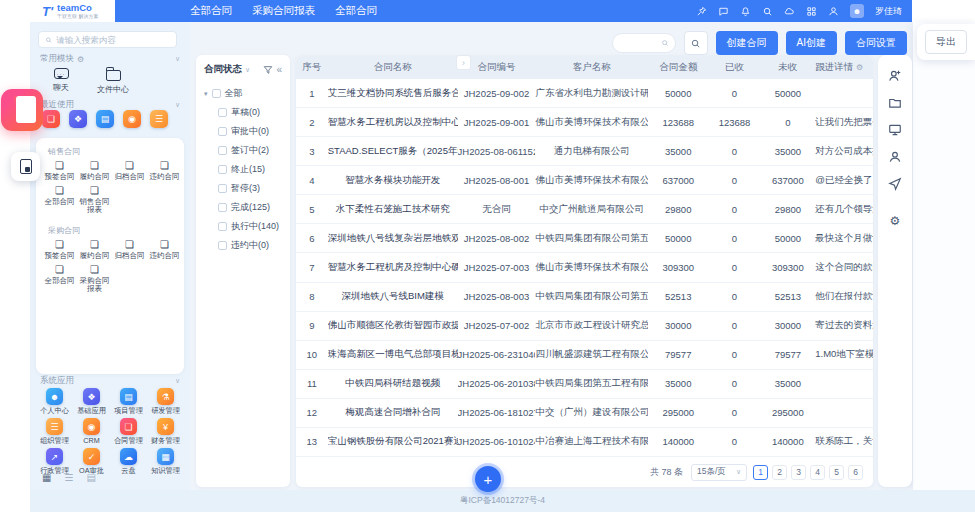 This screenshot has height=512, width=975. What do you see at coordinates (110, 381) in the screenshot?
I see `section-system-apps: 系统应用 ∨` at bounding box center [110, 381].